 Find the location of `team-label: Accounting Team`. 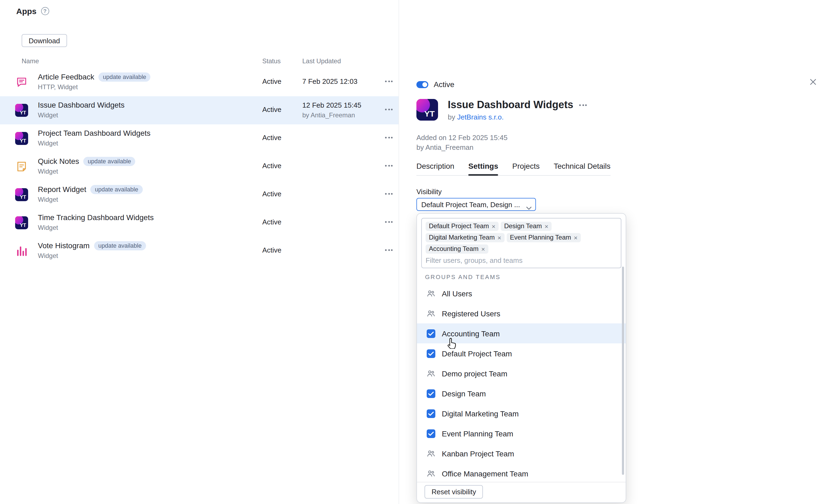

team-label: Accounting Team is located at coordinates (471, 334).